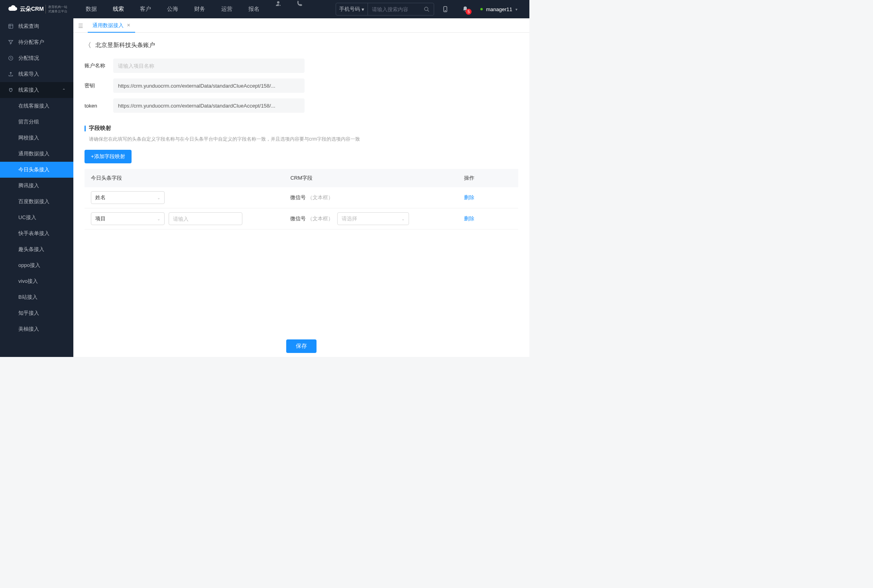 This screenshot has height=588, width=873. What do you see at coordinates (118, 9) in the screenshot?
I see `nav-leads: 线索` at bounding box center [118, 9].